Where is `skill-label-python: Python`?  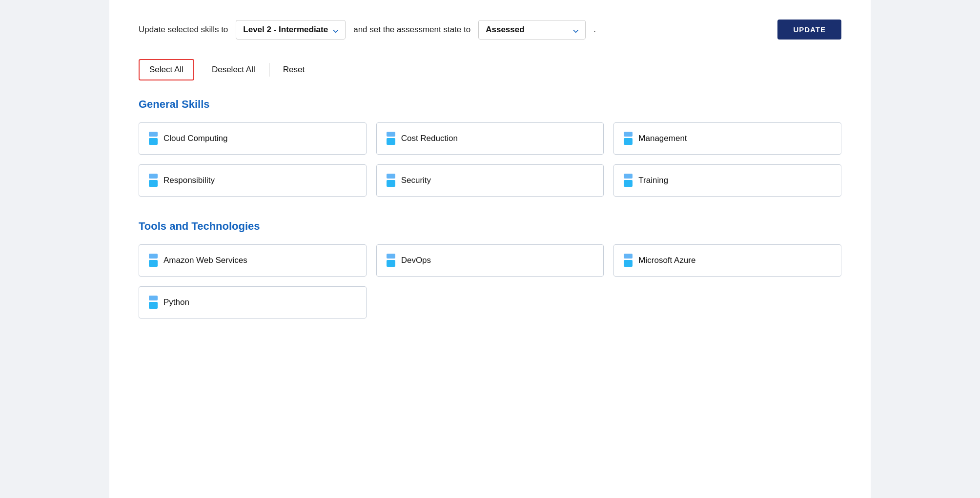
skill-label-python: Python is located at coordinates (177, 302).